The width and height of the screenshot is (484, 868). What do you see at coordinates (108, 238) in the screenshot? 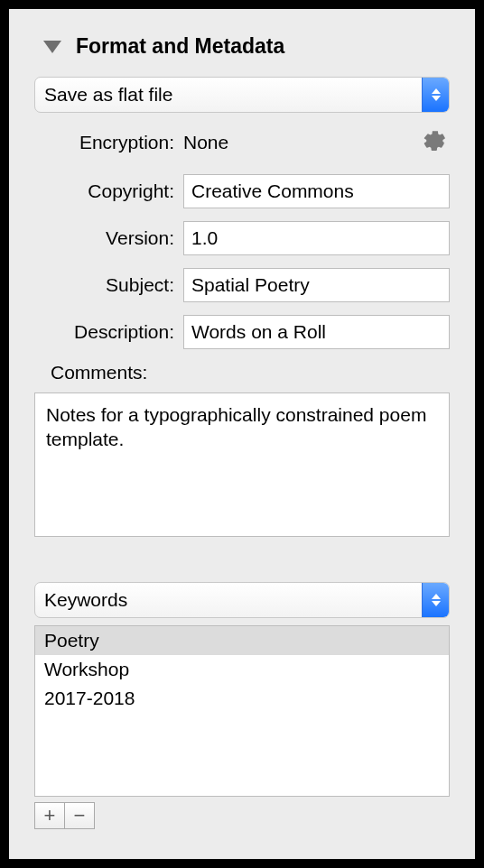
I see `version-label: Version:` at bounding box center [108, 238].